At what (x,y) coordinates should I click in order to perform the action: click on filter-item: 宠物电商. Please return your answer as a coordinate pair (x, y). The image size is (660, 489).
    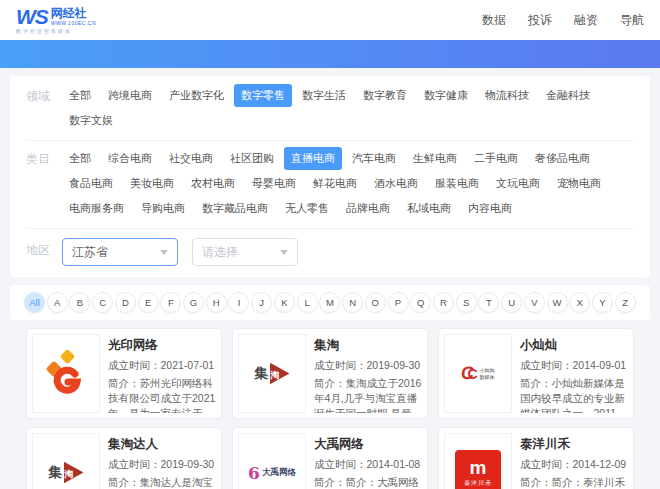
    Looking at the image, I should click on (579, 184).